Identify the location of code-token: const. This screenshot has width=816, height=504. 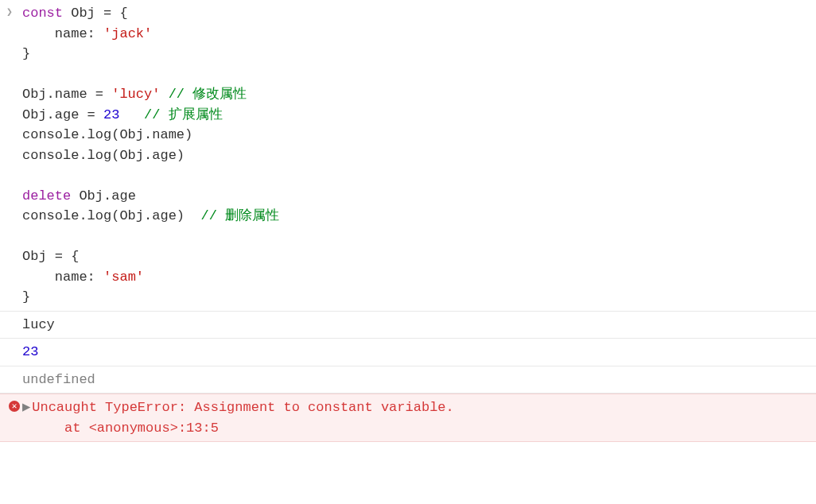
(46, 13).